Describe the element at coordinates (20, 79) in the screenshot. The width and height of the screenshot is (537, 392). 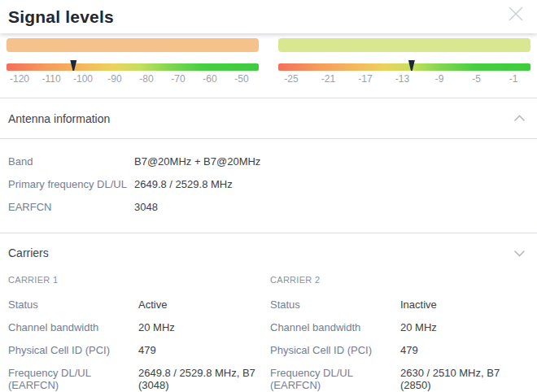
I see `scale-tick-label: -120` at that location.